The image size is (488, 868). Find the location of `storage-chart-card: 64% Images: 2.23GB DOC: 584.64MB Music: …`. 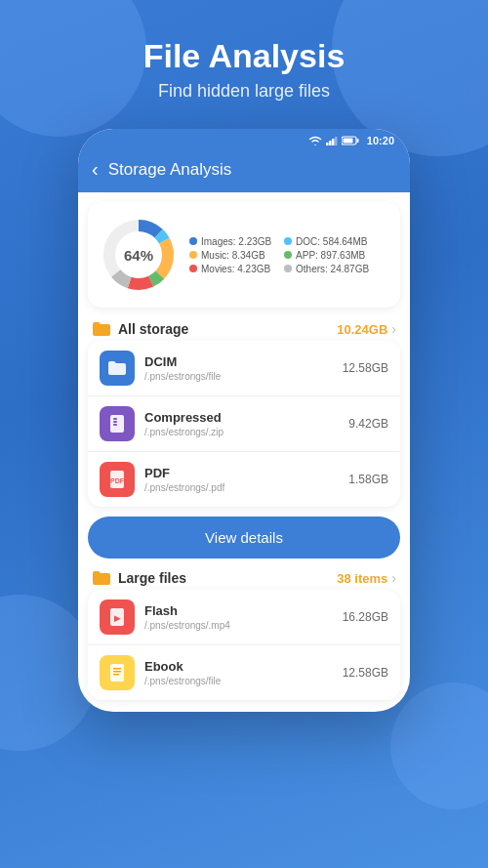

storage-chart-card: 64% Images: 2.23GB DOC: 584.64MB Music: … is located at coordinates (244, 255).